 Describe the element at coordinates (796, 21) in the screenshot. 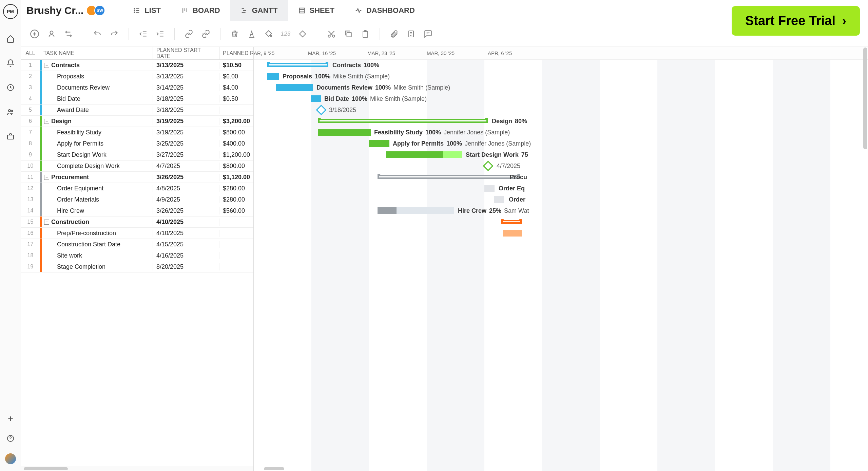

I see `start-free-trial-button: Start Free Trial ›` at that location.